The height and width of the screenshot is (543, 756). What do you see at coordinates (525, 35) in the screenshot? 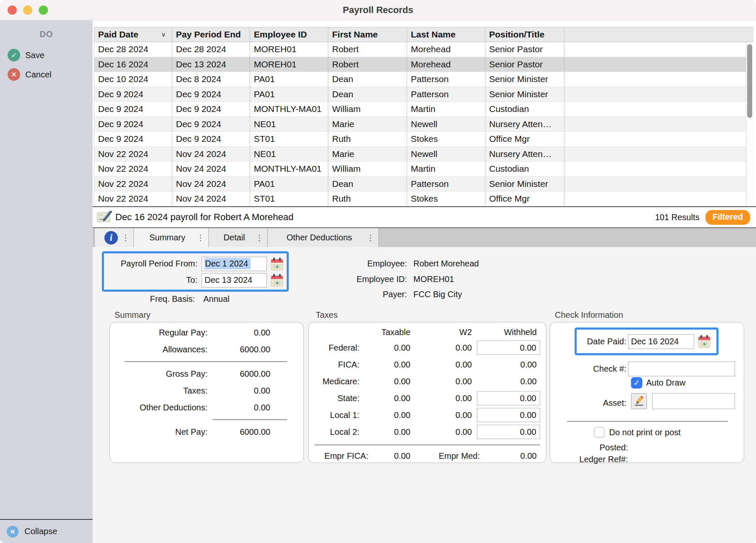
I see `column-header-position-title: Position/Title` at bounding box center [525, 35].